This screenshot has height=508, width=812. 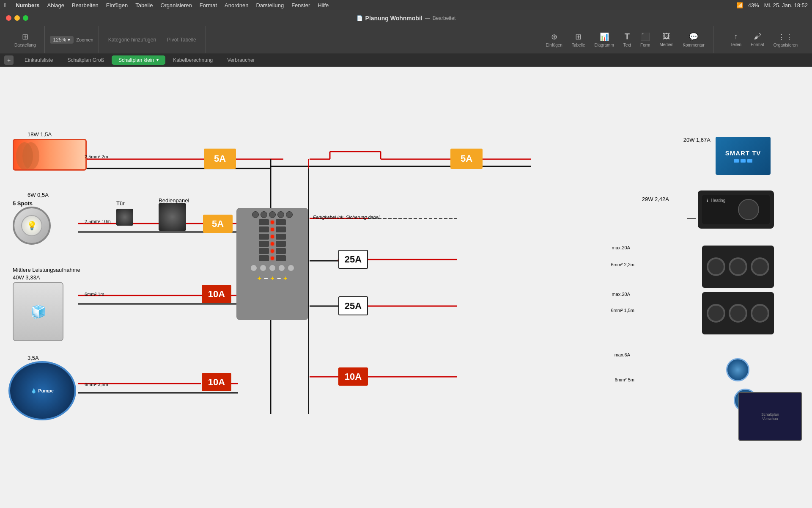 What do you see at coordinates (301, 5) in the screenshot?
I see `menu-fenster: Fenster` at bounding box center [301, 5].